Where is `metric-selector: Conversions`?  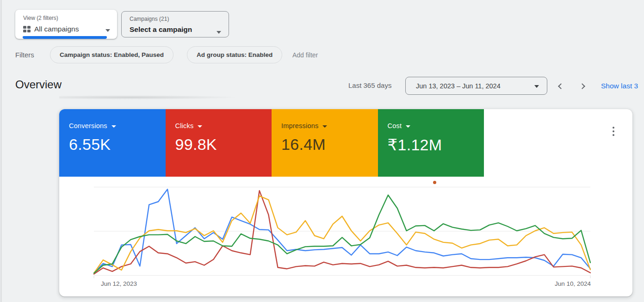
metric-selector: Conversions is located at coordinates (118, 126).